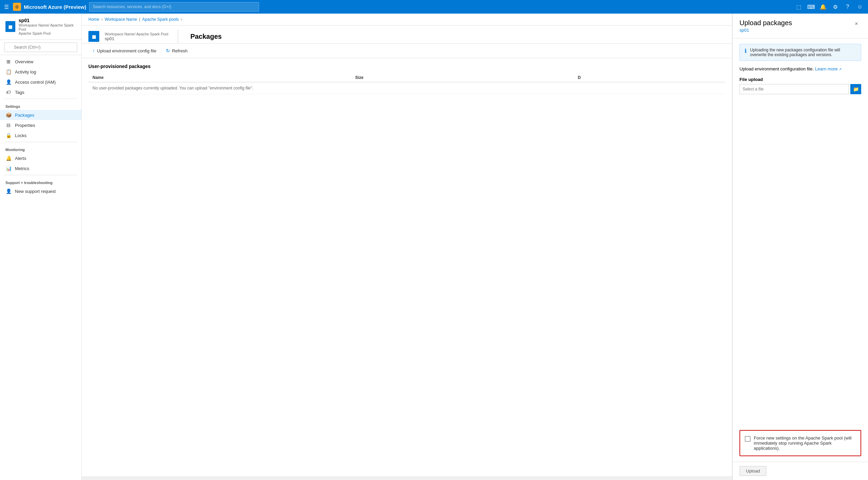  What do you see at coordinates (407, 20) in the screenshot?
I see `breadcrumb: Home › Workspace Name | Apache Spark poo…` at bounding box center [407, 20].